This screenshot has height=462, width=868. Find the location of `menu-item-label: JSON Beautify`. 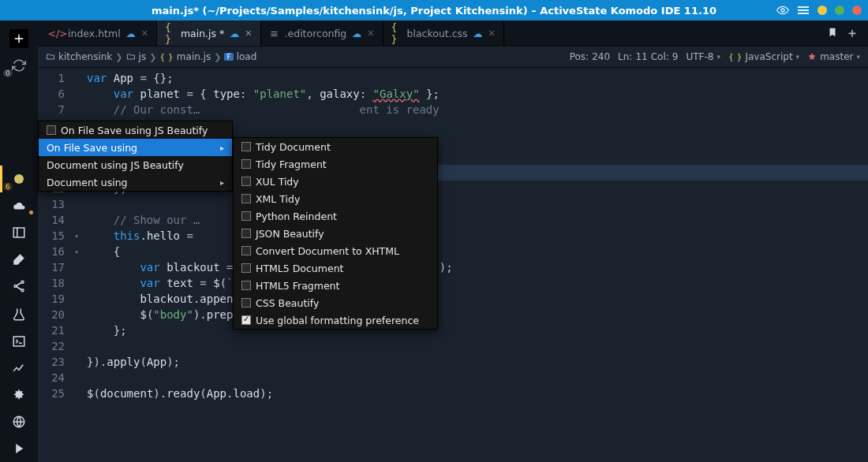

menu-item-label: JSON Beautify is located at coordinates (290, 233).